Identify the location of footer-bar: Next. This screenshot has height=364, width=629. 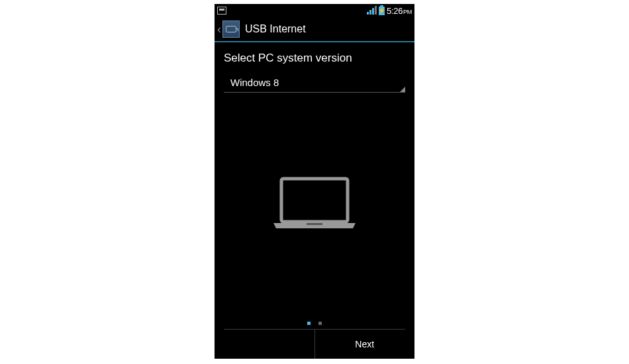
(314, 344).